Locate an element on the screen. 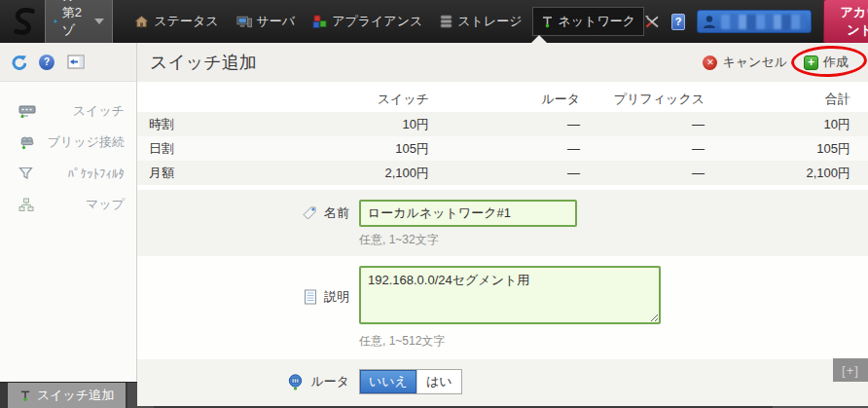 The image size is (868, 408). menu-item-label: ステータス is located at coordinates (186, 21).